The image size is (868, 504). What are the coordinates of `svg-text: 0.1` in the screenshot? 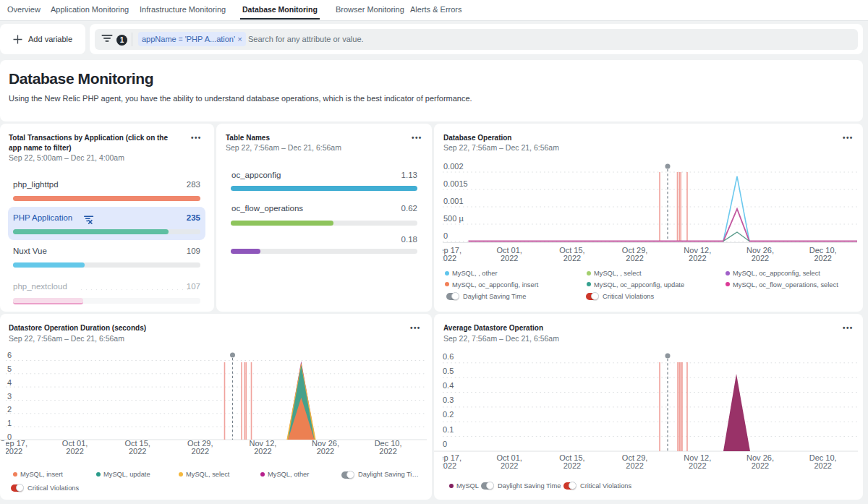 It's located at (448, 430).